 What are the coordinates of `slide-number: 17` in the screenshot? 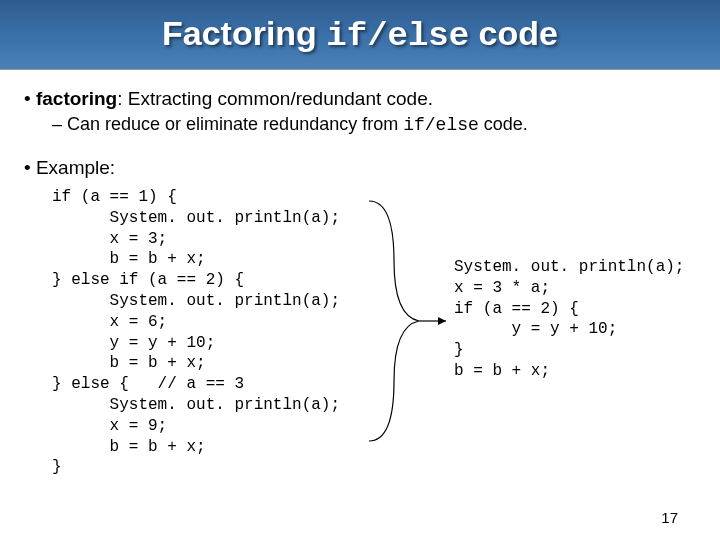 It's located at (670, 518).